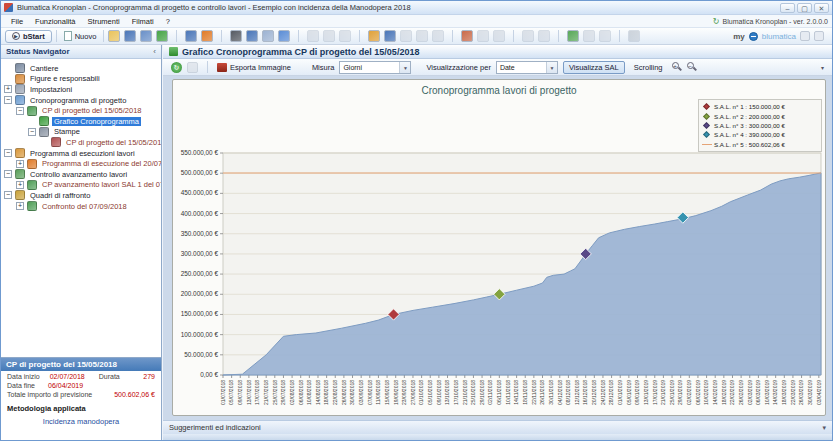 The height and width of the screenshot is (441, 833). I want to click on people-icon, so click(20, 79).